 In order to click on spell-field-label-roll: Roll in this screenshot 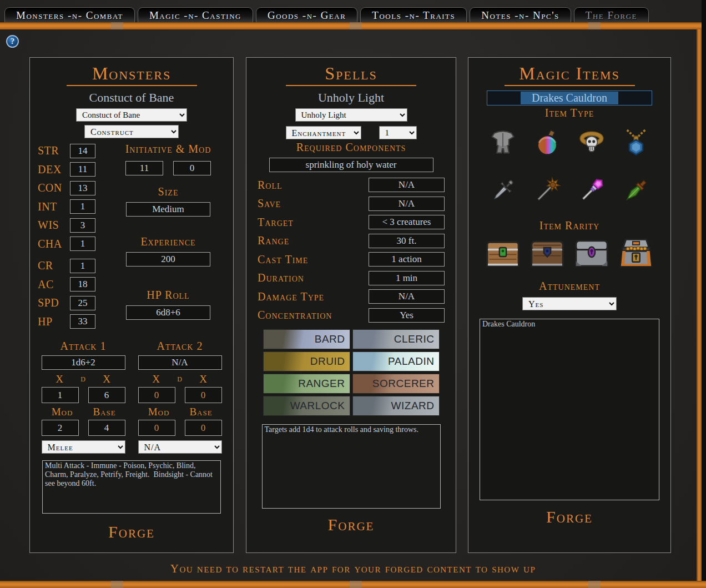, I will do `click(313, 185)`.